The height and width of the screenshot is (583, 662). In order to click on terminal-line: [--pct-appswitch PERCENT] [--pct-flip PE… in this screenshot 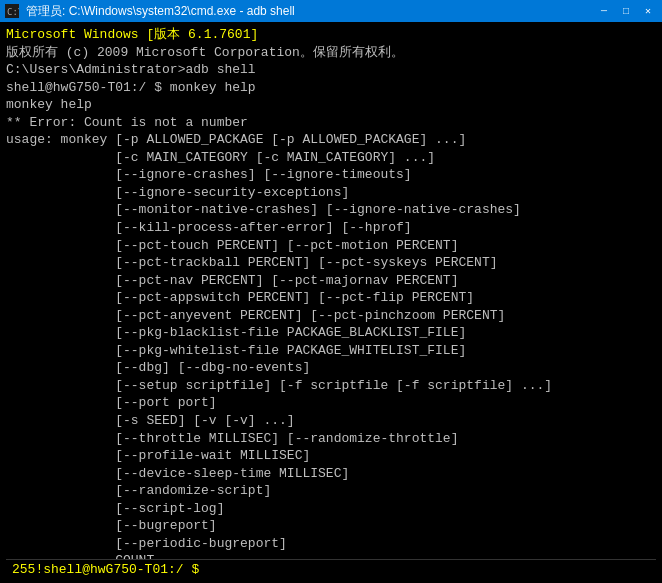, I will do `click(331, 298)`.